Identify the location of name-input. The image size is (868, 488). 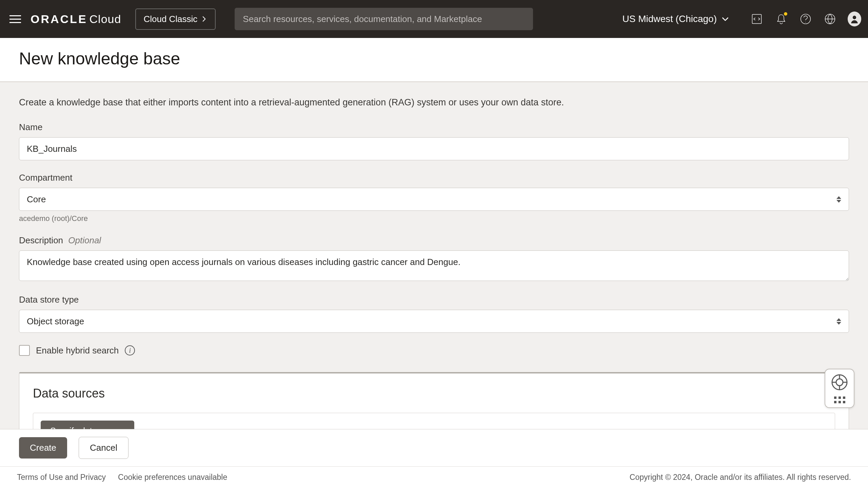
(434, 149).